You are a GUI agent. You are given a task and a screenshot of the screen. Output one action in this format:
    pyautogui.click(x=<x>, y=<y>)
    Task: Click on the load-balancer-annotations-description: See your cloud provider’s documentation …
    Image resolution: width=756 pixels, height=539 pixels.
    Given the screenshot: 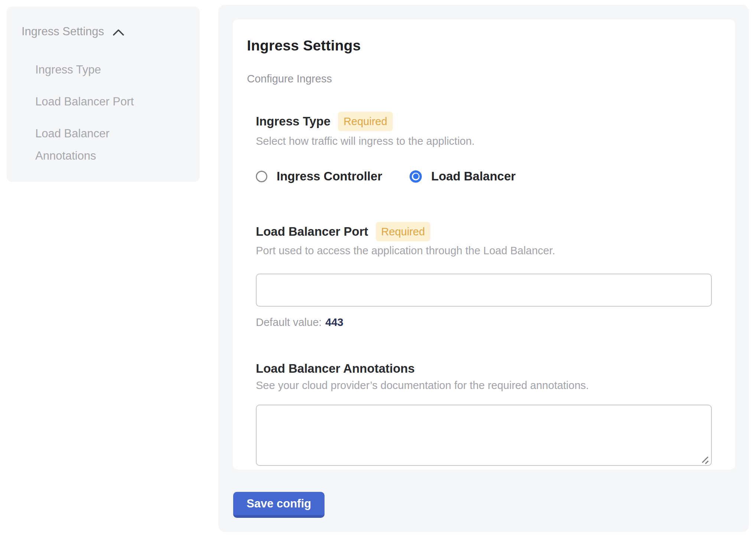 What is the action you would take?
    pyautogui.click(x=484, y=385)
    